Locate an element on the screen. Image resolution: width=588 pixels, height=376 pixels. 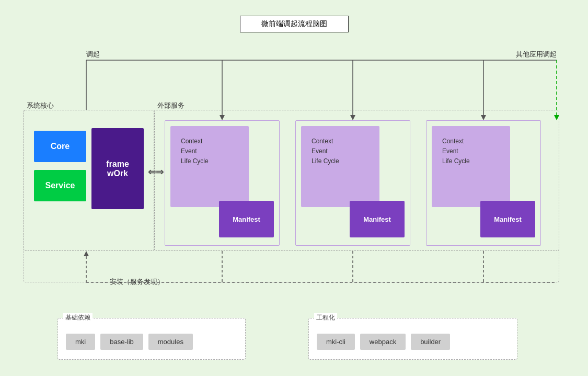
app-block-1: ContextEventLife Cycle Manifest is located at coordinates (222, 183).